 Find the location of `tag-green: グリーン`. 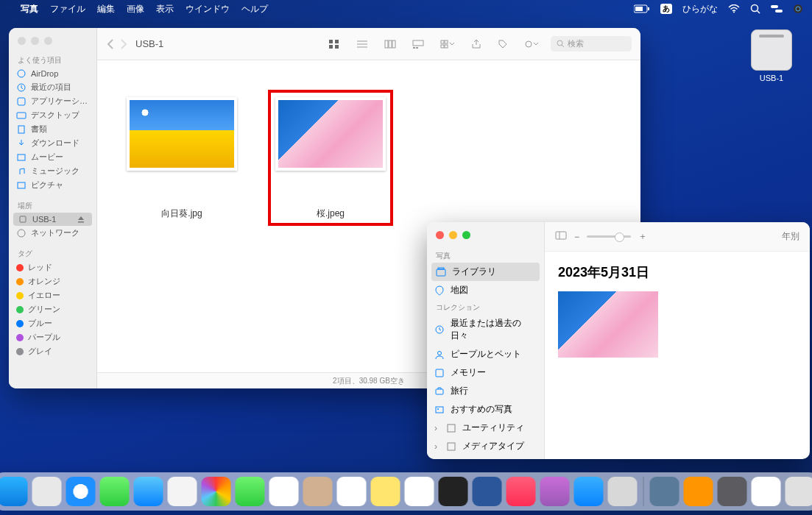

tag-green: グリーン is located at coordinates (53, 309).